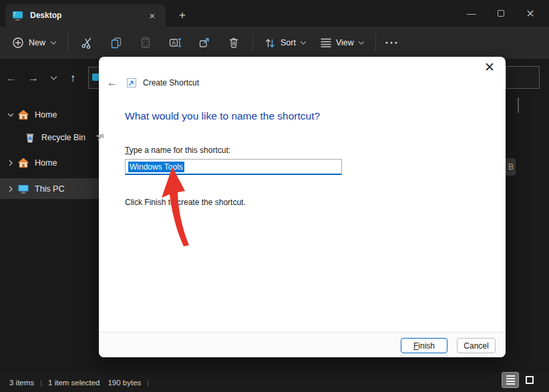 This screenshot has height=392, width=549. Describe the element at coordinates (289, 43) in the screenshot. I see `sort-label: Sort` at that location.